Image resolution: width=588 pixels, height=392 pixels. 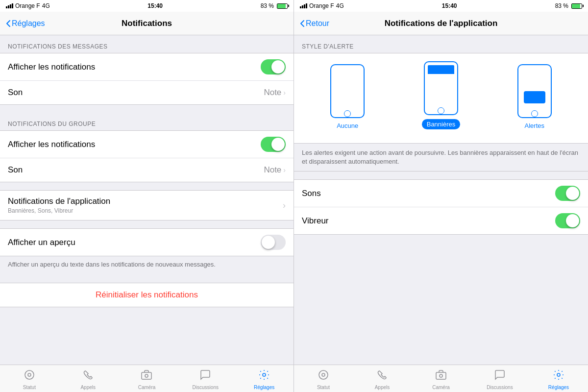 What do you see at coordinates (347, 114) in the screenshot?
I see `home-button-aucune` at bounding box center [347, 114].